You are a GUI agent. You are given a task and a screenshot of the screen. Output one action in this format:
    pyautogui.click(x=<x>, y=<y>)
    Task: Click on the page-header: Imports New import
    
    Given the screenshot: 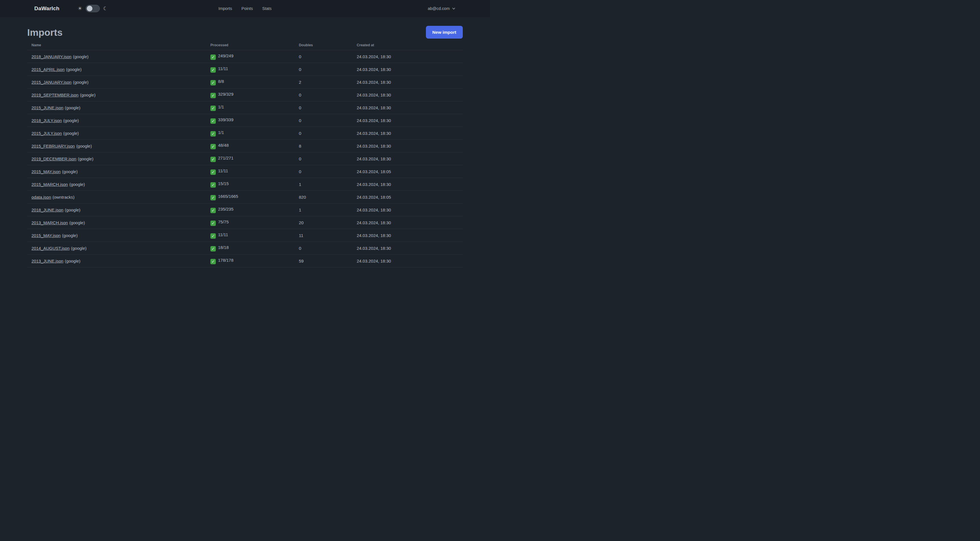 What is the action you would take?
    pyautogui.click(x=245, y=32)
    